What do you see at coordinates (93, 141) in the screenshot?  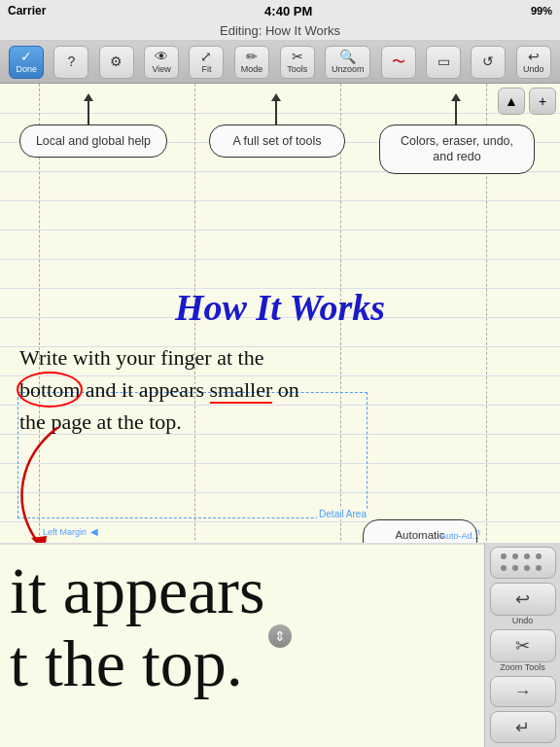 I see `local-global-help-bubble: Local and global help` at bounding box center [93, 141].